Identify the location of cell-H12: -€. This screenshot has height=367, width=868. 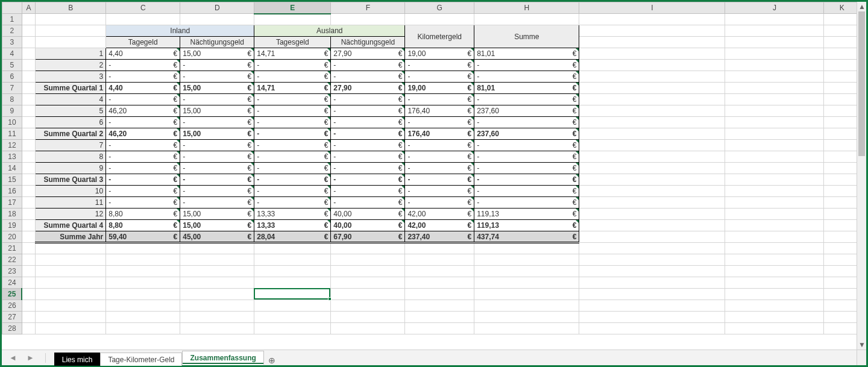
(527, 146).